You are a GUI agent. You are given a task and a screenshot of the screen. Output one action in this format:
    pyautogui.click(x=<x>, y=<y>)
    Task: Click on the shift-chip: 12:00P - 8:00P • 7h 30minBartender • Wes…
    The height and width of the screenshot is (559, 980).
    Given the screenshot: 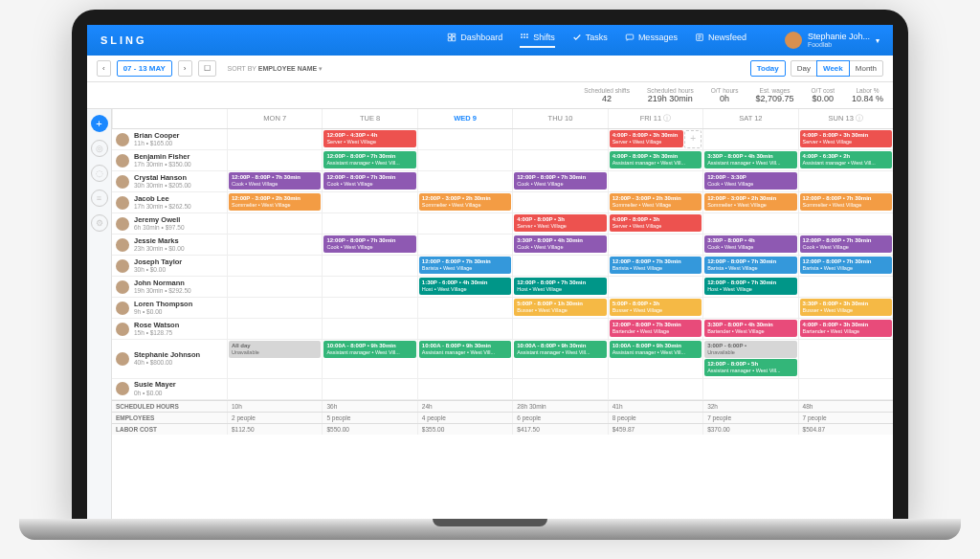 What is the action you would take?
    pyautogui.click(x=656, y=328)
    